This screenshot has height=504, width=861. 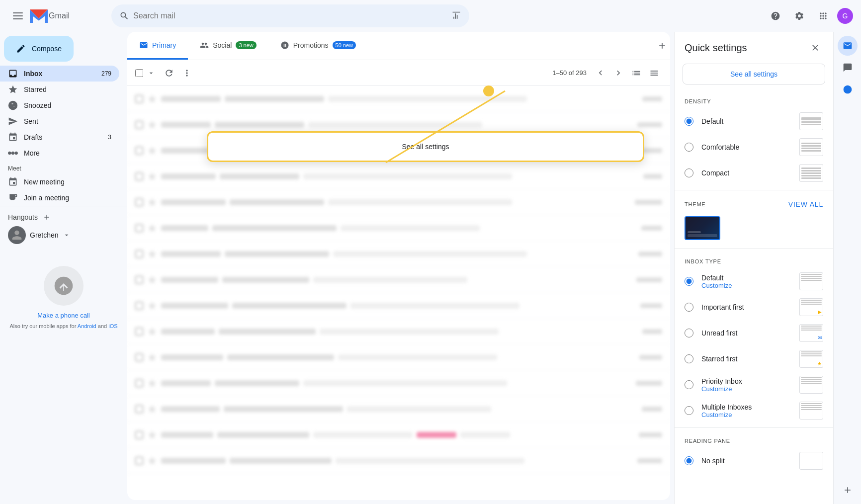 What do you see at coordinates (187, 73) in the screenshot?
I see `more-options-button` at bounding box center [187, 73].